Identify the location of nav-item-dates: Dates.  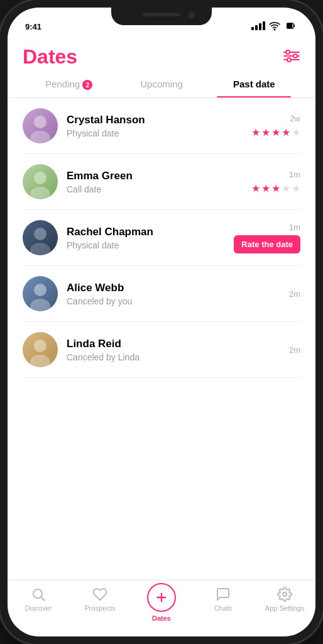
(162, 604).